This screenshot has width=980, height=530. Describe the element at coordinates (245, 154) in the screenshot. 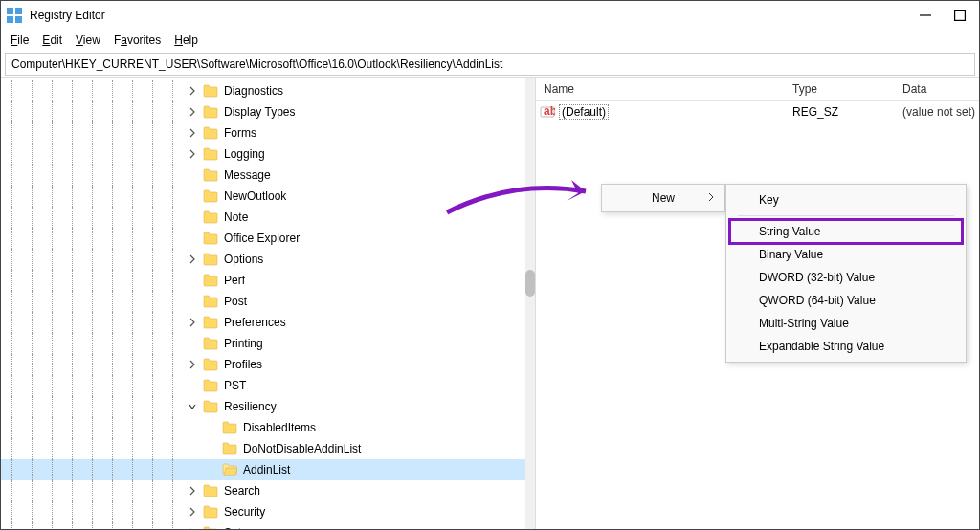

I see `tree-label: Logging` at that location.